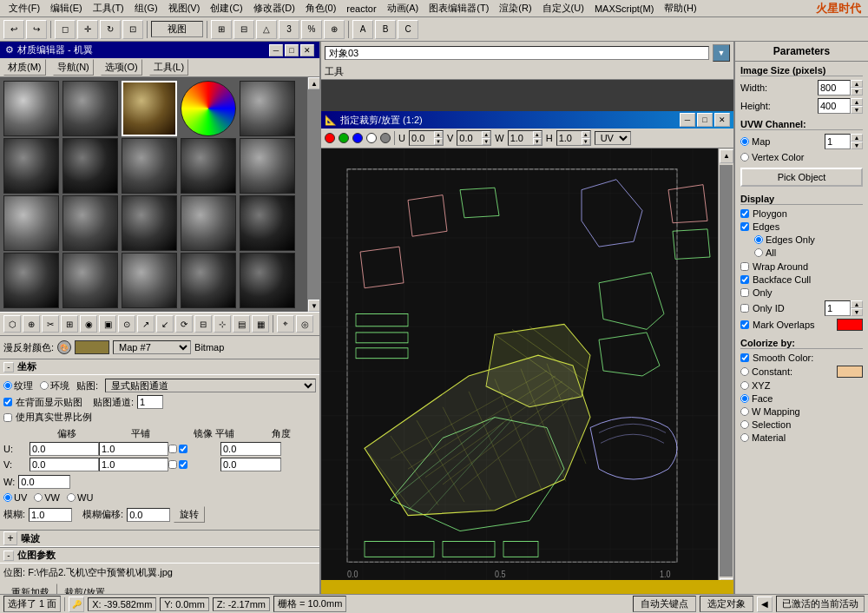  I want to click on width-spin-up: ▲, so click(857, 83).